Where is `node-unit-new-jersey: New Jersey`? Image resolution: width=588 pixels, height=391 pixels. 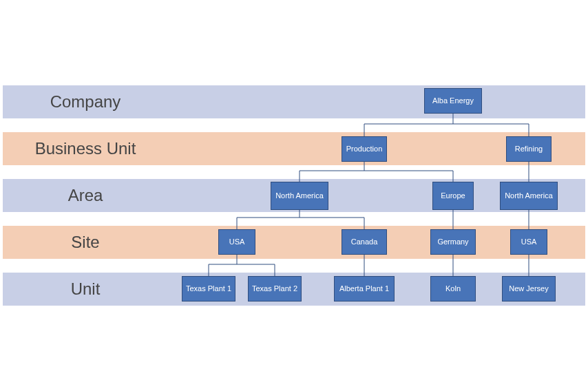
node-unit-new-jersey: New Jersey is located at coordinates (529, 289).